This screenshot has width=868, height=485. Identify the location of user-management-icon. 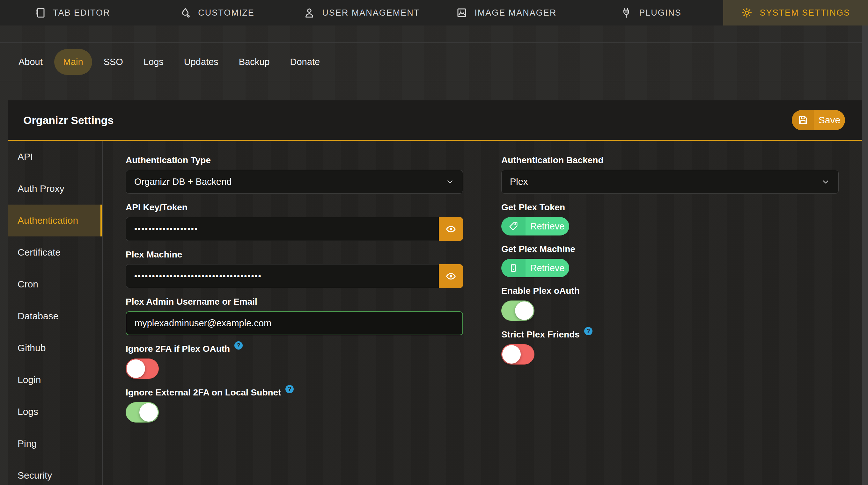
(309, 13).